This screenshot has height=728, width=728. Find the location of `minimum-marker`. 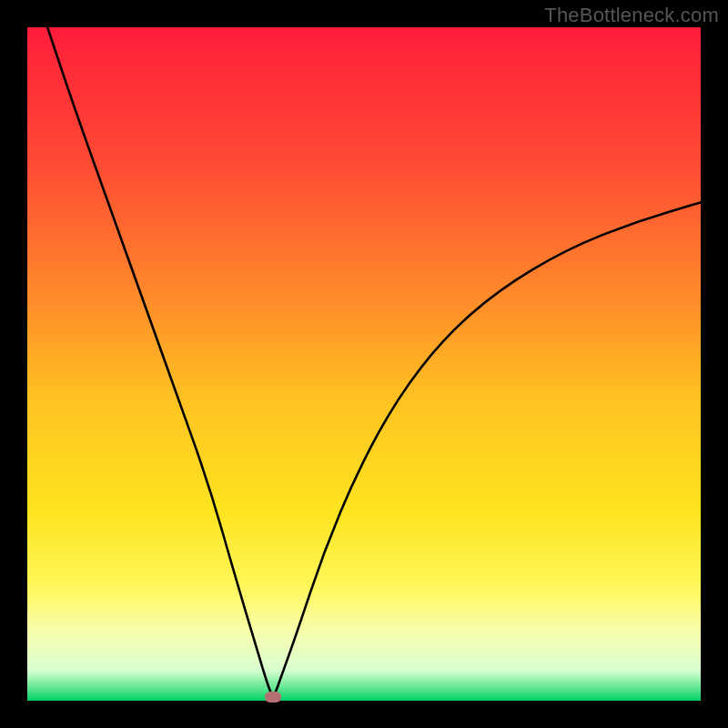

minimum-marker is located at coordinates (273, 697).